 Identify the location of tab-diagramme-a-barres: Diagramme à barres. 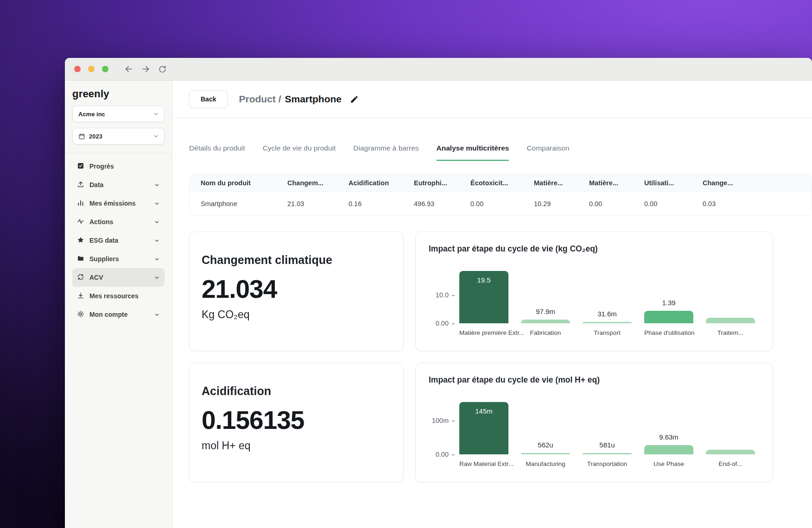
(386, 152).